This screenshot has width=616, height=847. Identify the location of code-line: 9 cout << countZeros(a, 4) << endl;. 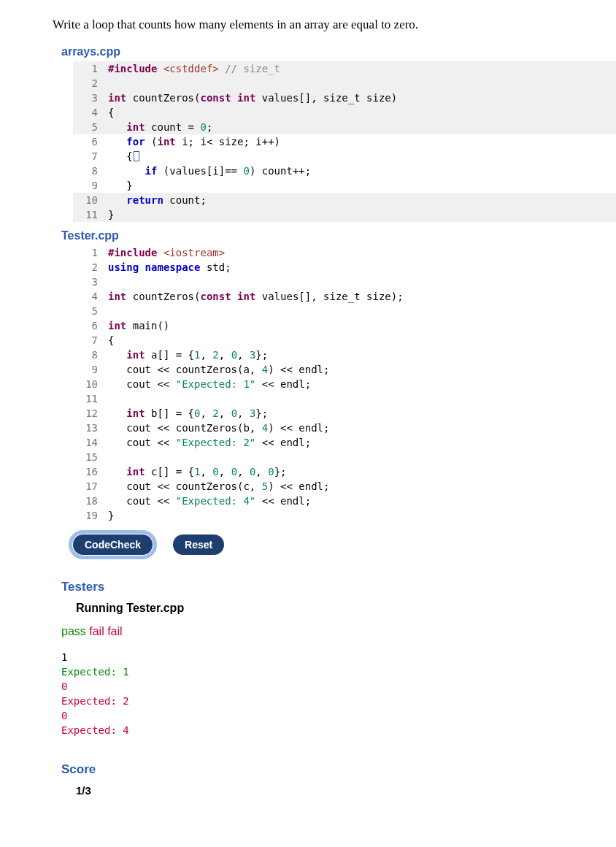
(344, 369).